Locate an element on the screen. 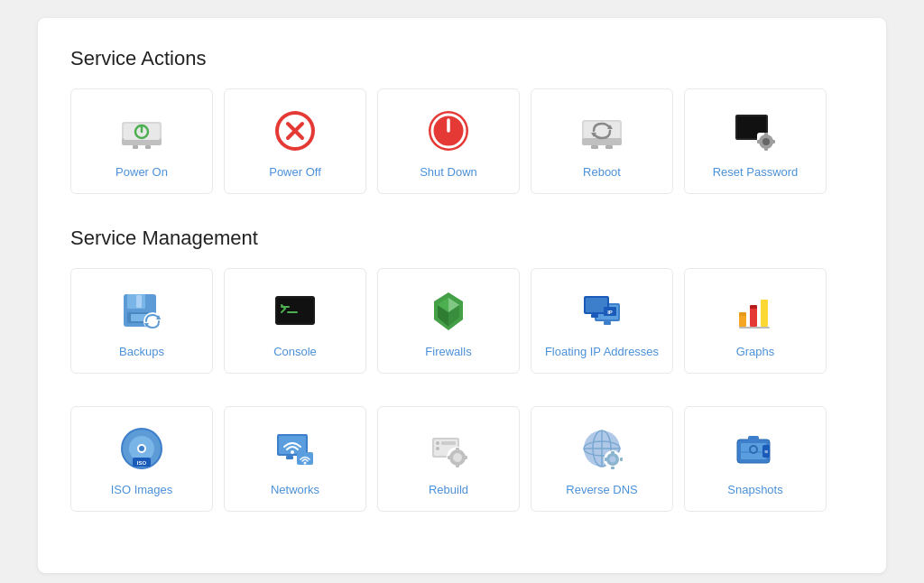 This screenshot has width=924, height=583. power-on-icon is located at coordinates (142, 131).